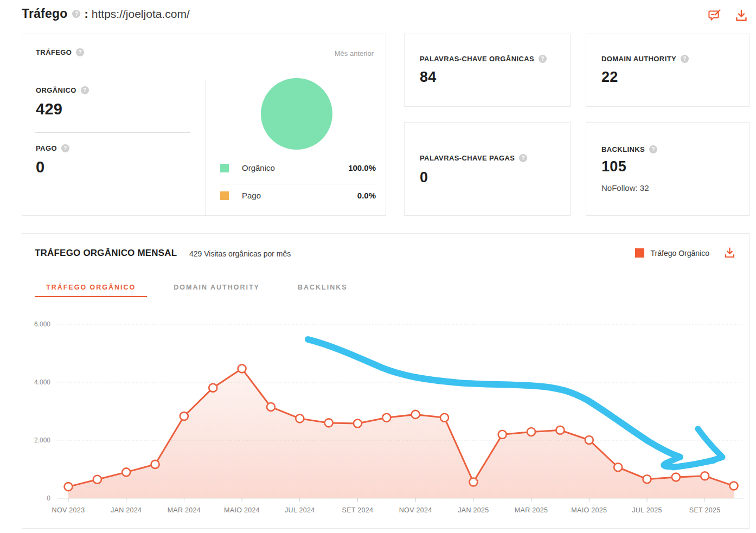 Image resolution: width=756 pixels, height=533 pixels. Describe the element at coordinates (646, 510) in the screenshot. I see `svg-text: JUL 2025` at that location.